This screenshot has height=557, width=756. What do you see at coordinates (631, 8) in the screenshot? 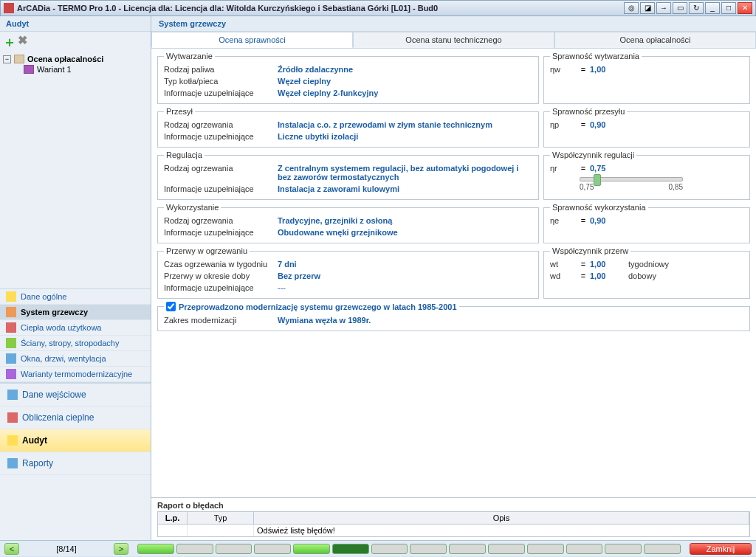
I see `wctl-1: ◎` at bounding box center [631, 8].